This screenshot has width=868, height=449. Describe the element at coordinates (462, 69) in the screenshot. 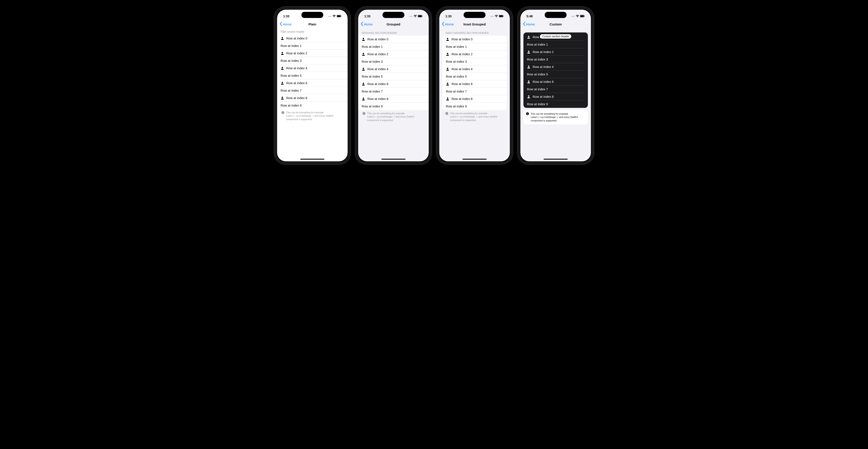

I see `row-label: Row at index 4` at that location.